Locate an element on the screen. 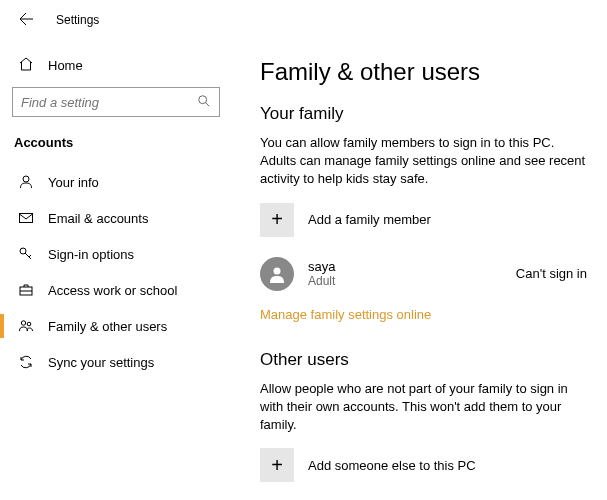 This screenshot has width=607, height=500. add-other-user-button: + Add someone else to this PC is located at coordinates (424, 465).